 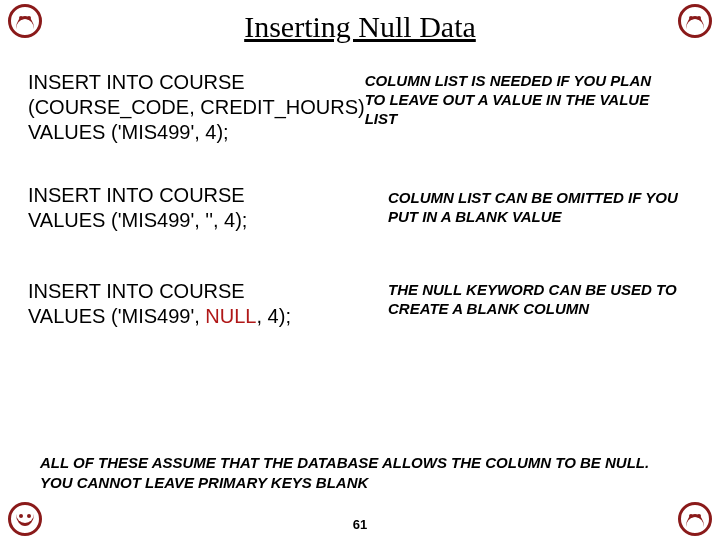 I want to click on page-number: 61, so click(x=360, y=524).